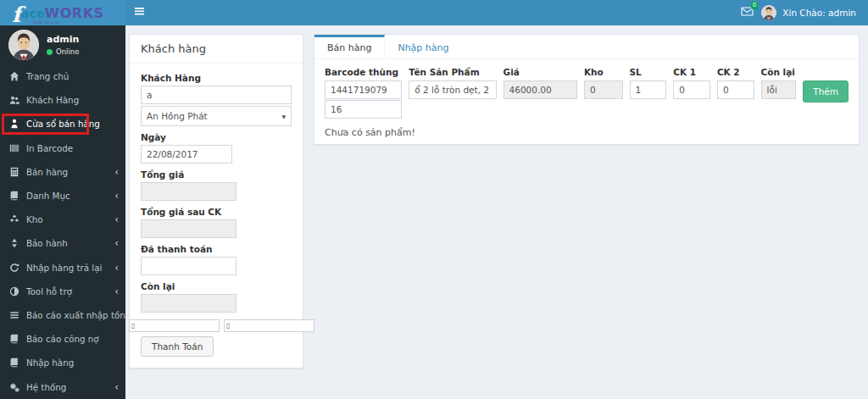 This screenshot has height=399, width=868. Describe the element at coordinates (363, 90) in the screenshot. I see `barcode-input` at that location.